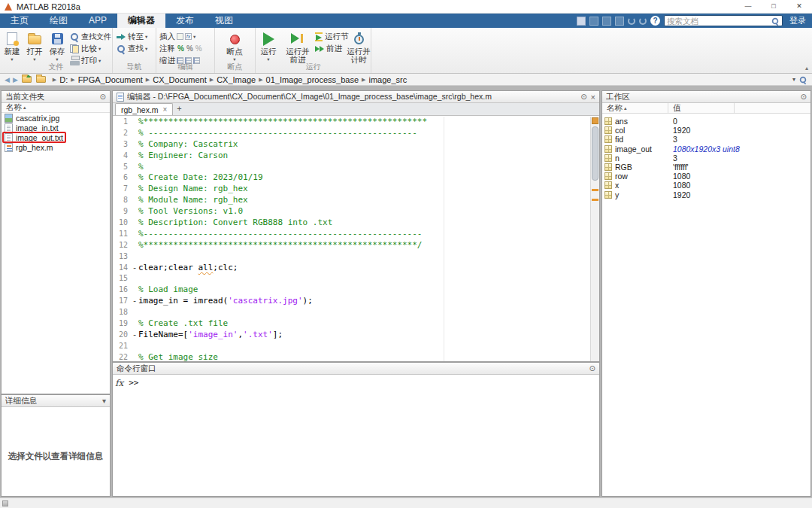  I want to click on code-line-5: 5%, so click(352, 167).